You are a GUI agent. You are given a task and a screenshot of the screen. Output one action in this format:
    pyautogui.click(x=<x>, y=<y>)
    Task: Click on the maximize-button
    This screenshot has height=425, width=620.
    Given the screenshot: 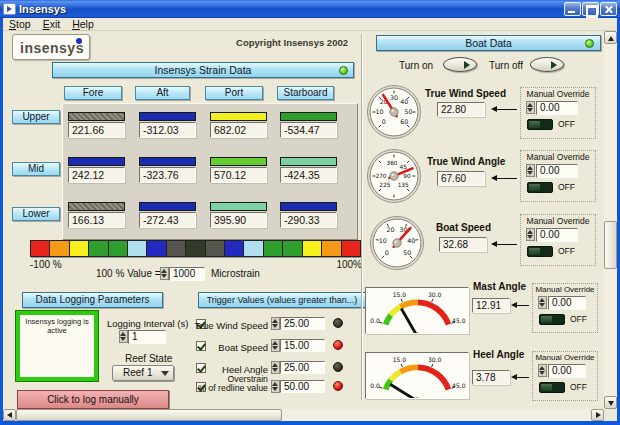 What is the action you would take?
    pyautogui.click(x=590, y=9)
    